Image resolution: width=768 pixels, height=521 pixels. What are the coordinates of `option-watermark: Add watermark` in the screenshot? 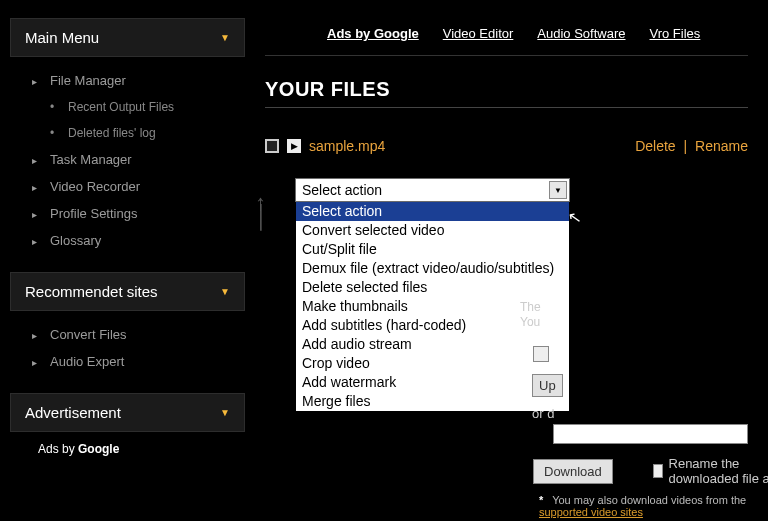 It's located at (432, 382).